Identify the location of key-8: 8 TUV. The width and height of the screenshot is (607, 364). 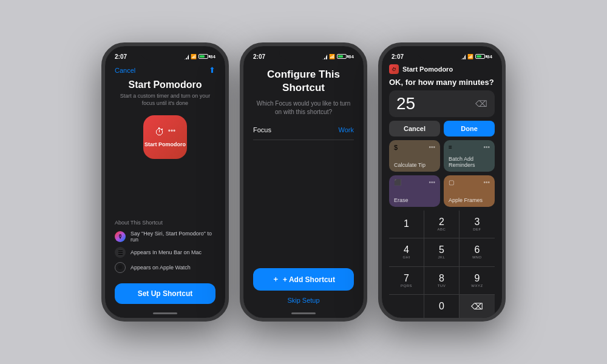
(442, 281).